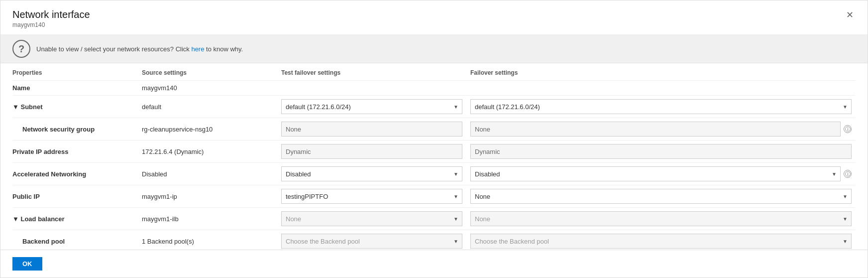  What do you see at coordinates (663, 107) in the screenshot?
I see `failover-subnet: default (172.21.6.0/24)▼` at bounding box center [663, 107].